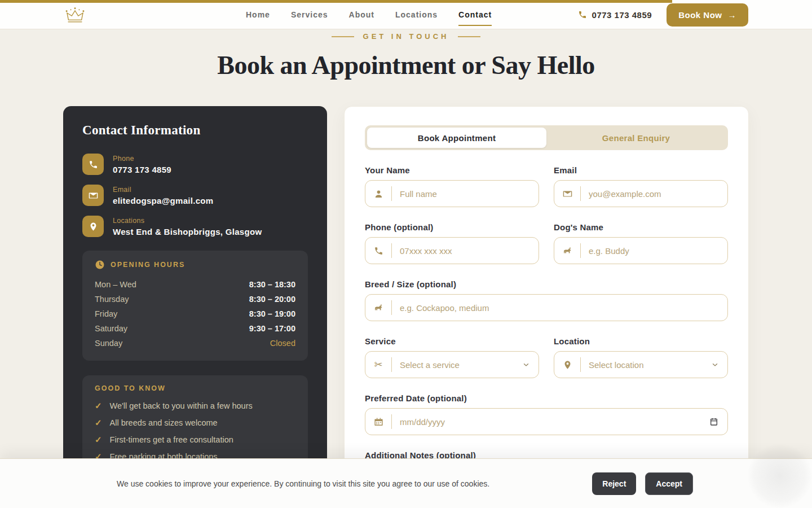 The height and width of the screenshot is (508, 812). I want to click on date-input, so click(550, 422).